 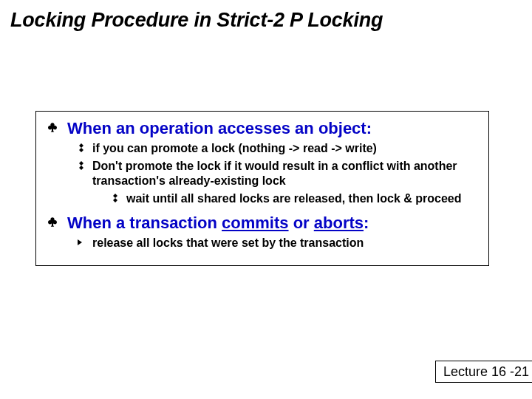 I want to click on bullet-level1: When an operation accesses an object:, so click(x=262, y=129).